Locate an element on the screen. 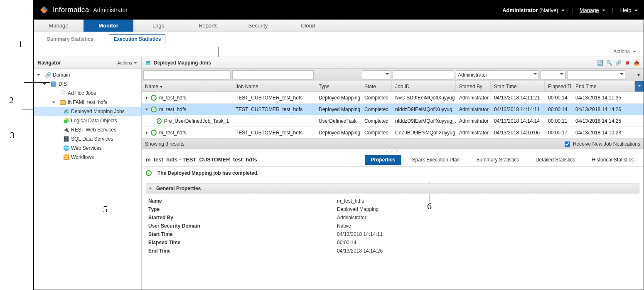 The height and width of the screenshot is (290, 644). manage-menu: Manage is located at coordinates (592, 10).